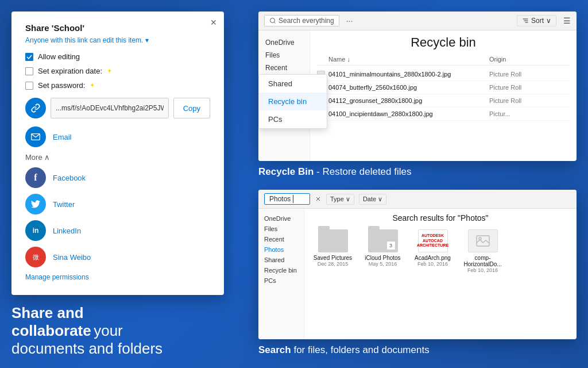  I want to click on search-sidebar-recent: Recent, so click(281, 239).